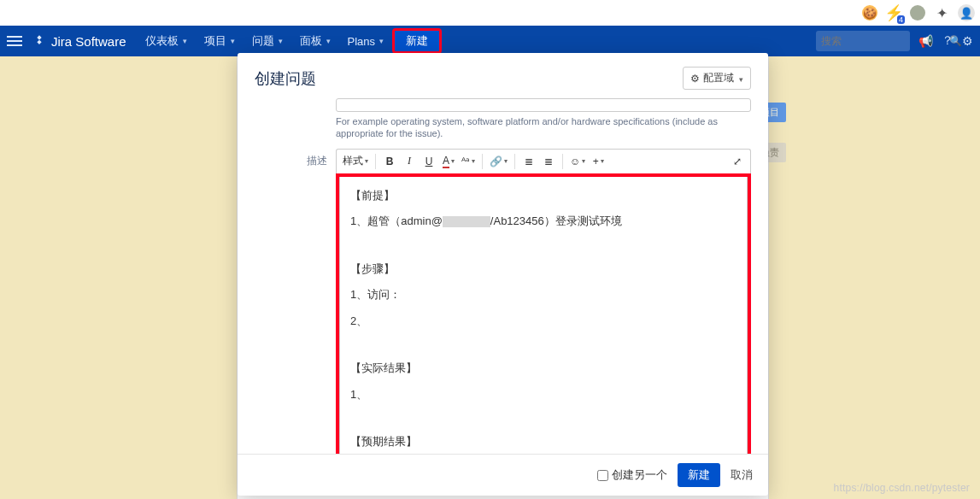 Image resolution: width=980 pixels, height=499 pixels. What do you see at coordinates (543, 296) in the screenshot?
I see `editor-line: 1、访问：` at bounding box center [543, 296].